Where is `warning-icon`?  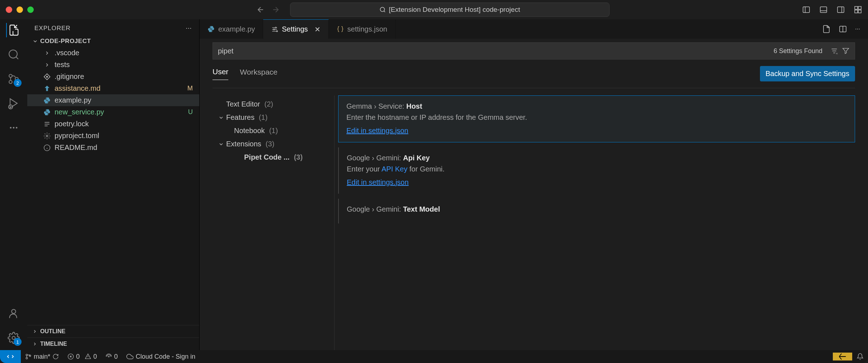
warning-icon is located at coordinates (88, 357).